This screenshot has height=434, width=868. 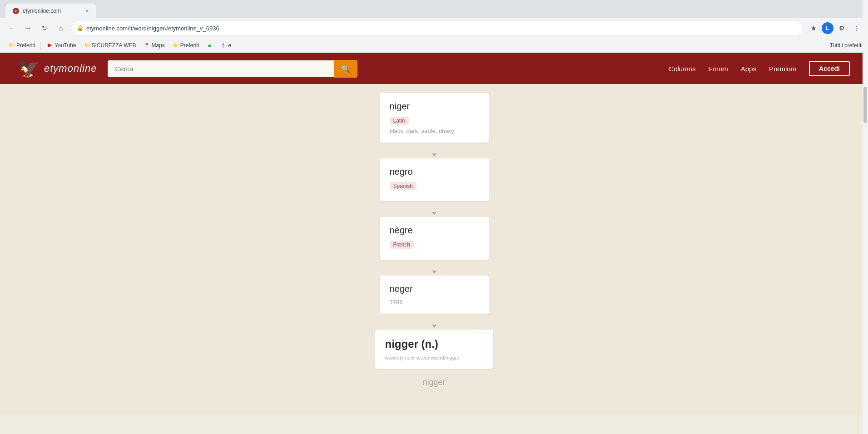 What do you see at coordinates (61, 45) in the screenshot?
I see `bookmark-youtube: ▶ YouTube` at bounding box center [61, 45].